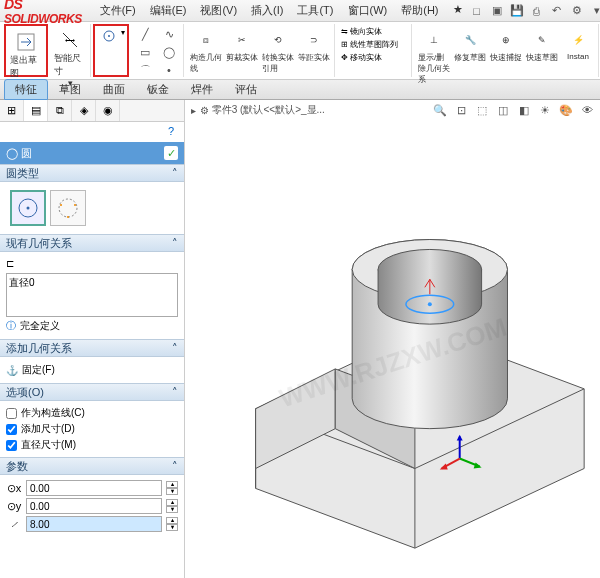  Describe the element at coordinates (92, 413) in the screenshot. I see `construction-checkbox: 作为构造线(C)` at that location.